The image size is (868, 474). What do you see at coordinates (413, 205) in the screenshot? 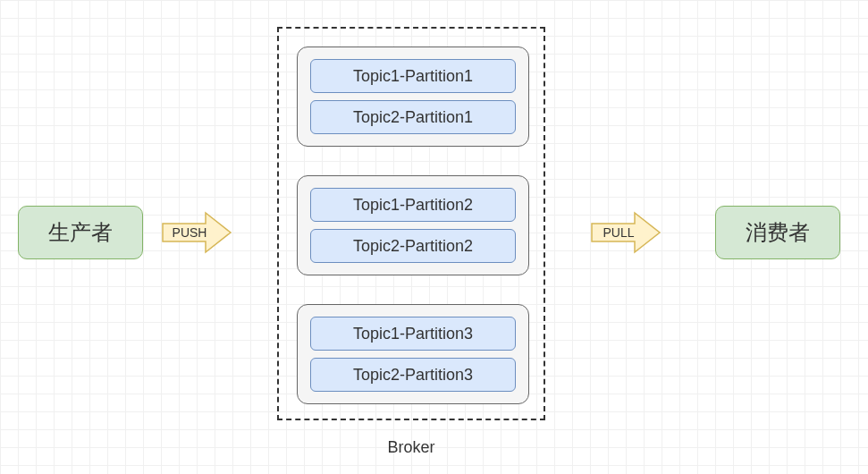
I see `topic-partition-box: Topic1-Partition2` at bounding box center [413, 205].